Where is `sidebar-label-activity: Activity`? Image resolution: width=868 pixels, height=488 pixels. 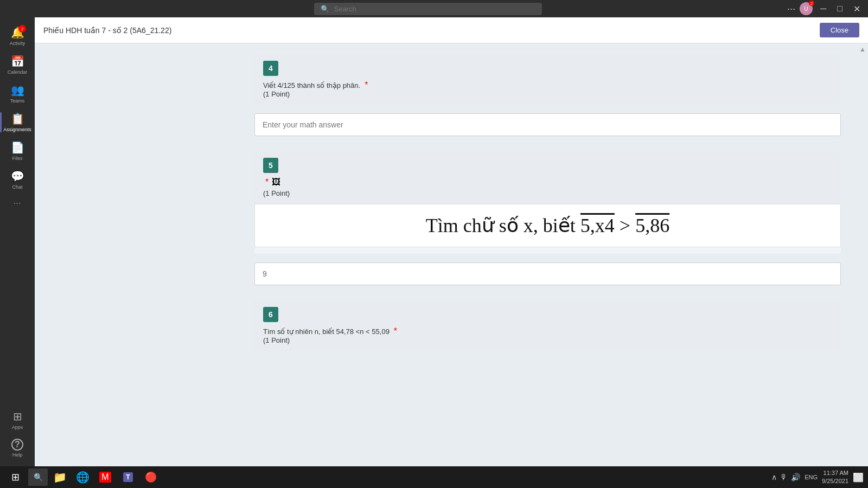 sidebar-label-activity: Activity is located at coordinates (17, 43).